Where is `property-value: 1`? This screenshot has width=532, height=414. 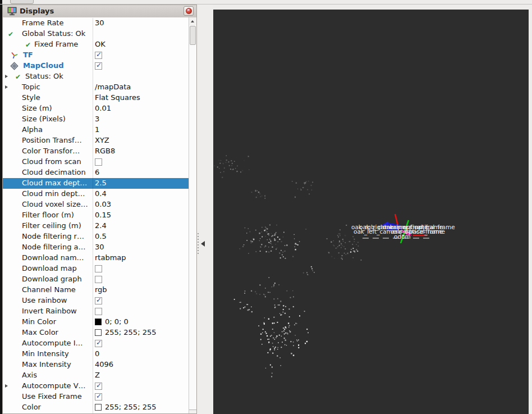
property-value: 1 is located at coordinates (143, 129).